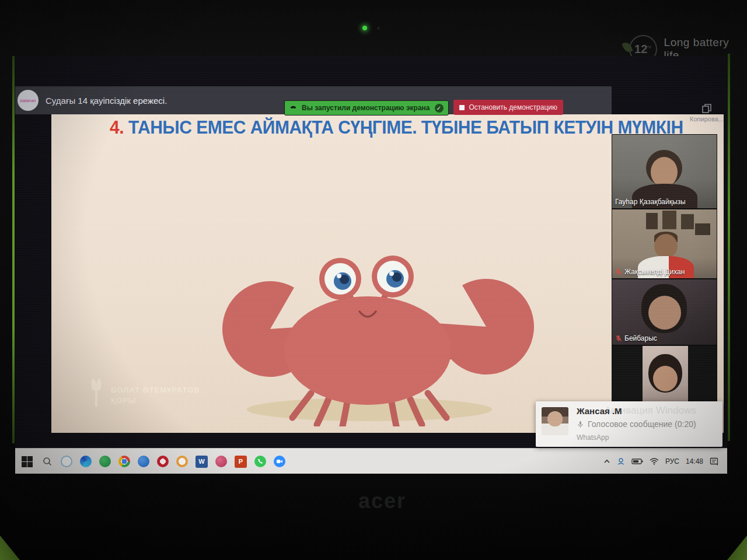 Image resolution: width=747 pixels, height=560 pixels. I want to click on green-app-icon, so click(105, 461).